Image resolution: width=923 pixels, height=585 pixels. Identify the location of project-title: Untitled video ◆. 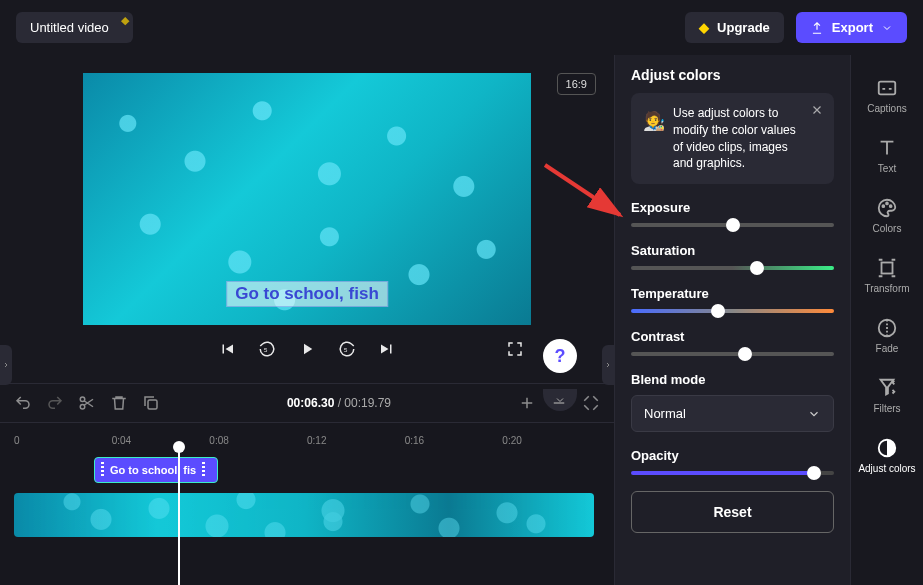
(74, 28).